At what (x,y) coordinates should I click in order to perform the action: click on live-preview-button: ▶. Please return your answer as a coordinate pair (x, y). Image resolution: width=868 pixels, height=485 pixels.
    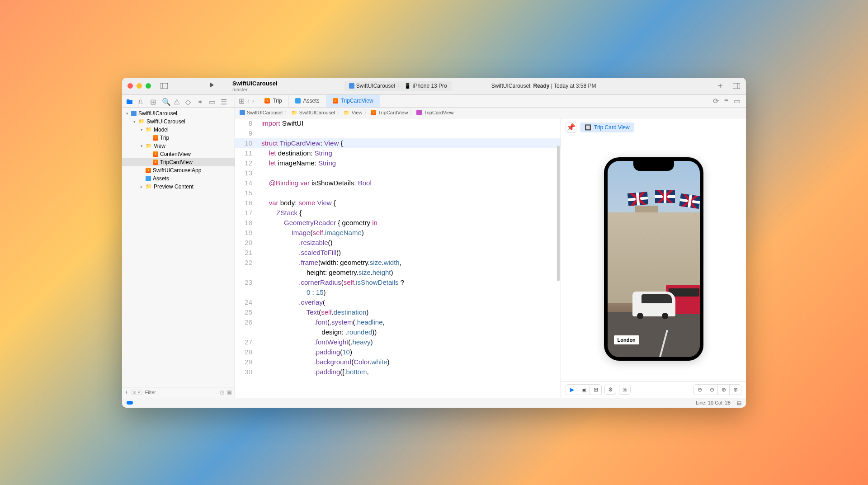
    Looking at the image, I should click on (572, 390).